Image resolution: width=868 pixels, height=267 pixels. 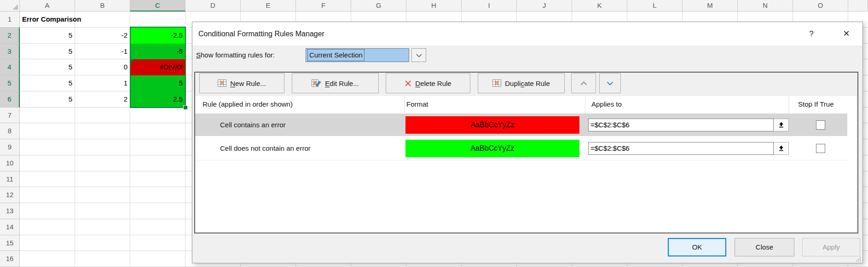 I want to click on cell-A1: Error Comparison, so click(x=75, y=19).